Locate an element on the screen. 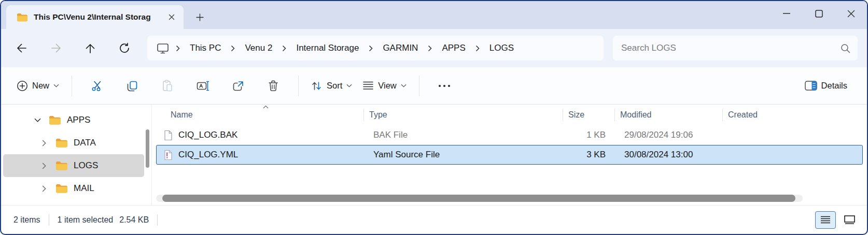  forward-icon is located at coordinates (56, 48).